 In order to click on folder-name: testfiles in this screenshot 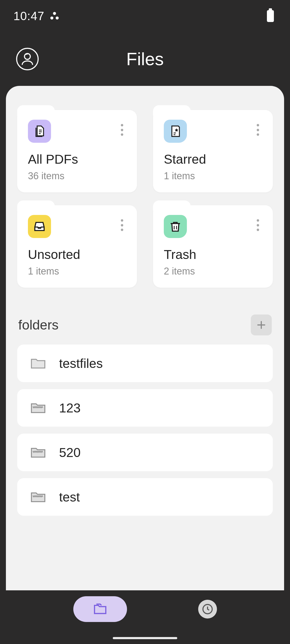, I will do `click(81, 363)`.